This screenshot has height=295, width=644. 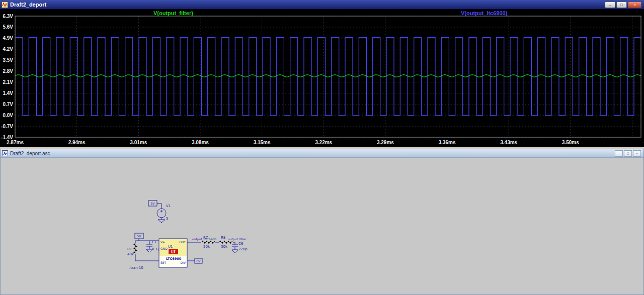 I want to click on component-name: R1, so click(x=130, y=249).